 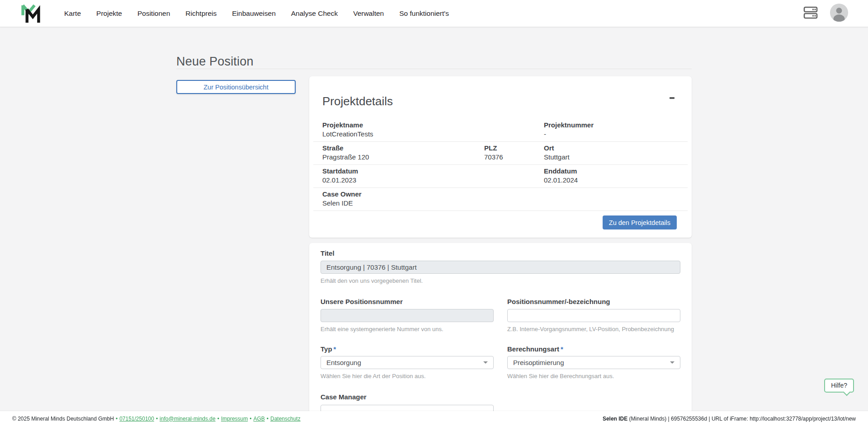 I want to click on field-strasse: Straße Pragstraße 120, so click(x=394, y=153).